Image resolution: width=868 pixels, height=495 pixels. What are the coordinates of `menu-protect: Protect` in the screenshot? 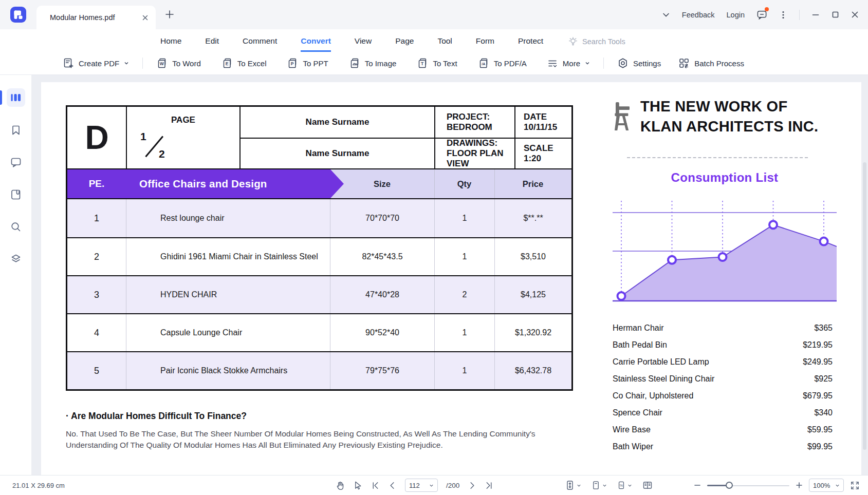 It's located at (530, 44).